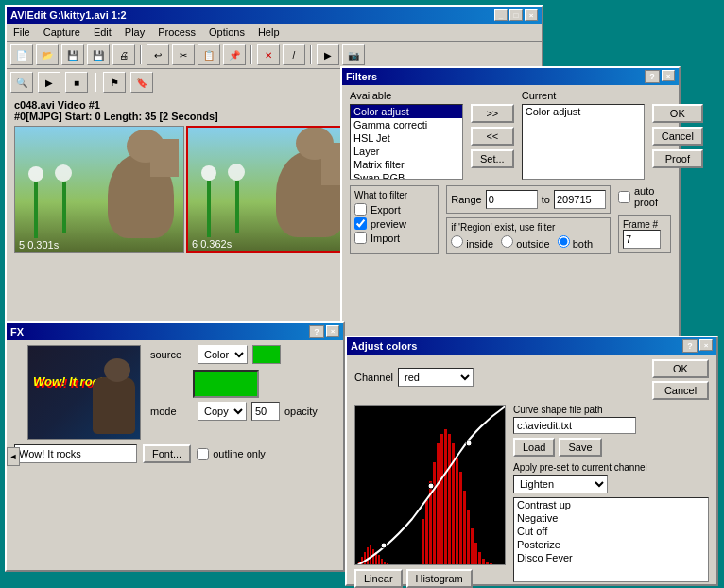  Describe the element at coordinates (580, 447) in the screenshot. I see `save-button: Save` at that location.